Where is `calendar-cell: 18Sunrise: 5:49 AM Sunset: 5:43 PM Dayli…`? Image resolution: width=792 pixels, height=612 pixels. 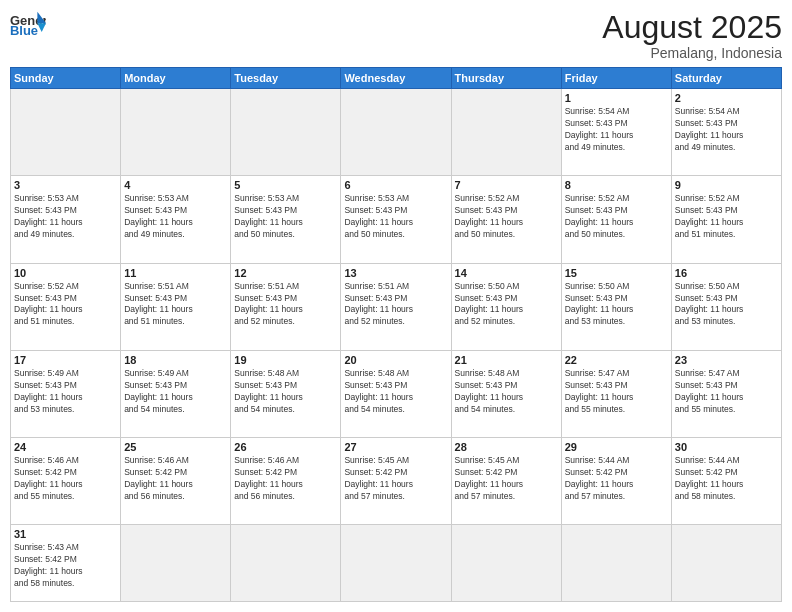 calendar-cell: 18Sunrise: 5:49 AM Sunset: 5:43 PM Dayli… is located at coordinates (176, 394).